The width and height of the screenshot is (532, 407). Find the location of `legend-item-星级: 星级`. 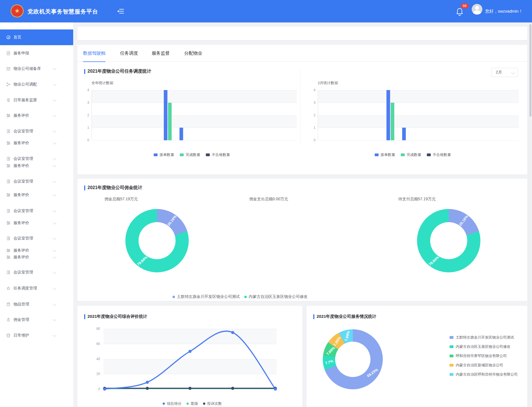

legend-item-星级: 星级 is located at coordinates (192, 404).